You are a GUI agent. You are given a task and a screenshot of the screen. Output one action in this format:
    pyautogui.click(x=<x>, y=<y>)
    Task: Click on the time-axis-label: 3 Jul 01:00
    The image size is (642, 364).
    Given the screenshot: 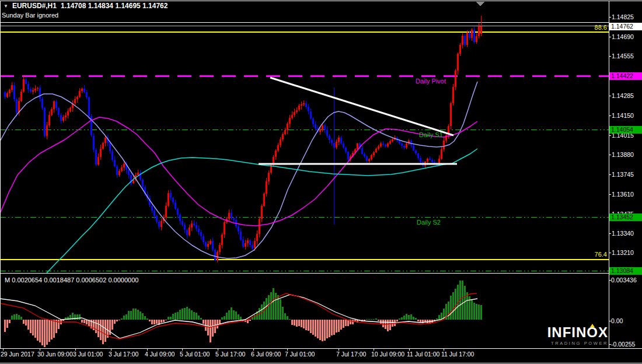 What is the action you would take?
    pyautogui.click(x=88, y=354)
    